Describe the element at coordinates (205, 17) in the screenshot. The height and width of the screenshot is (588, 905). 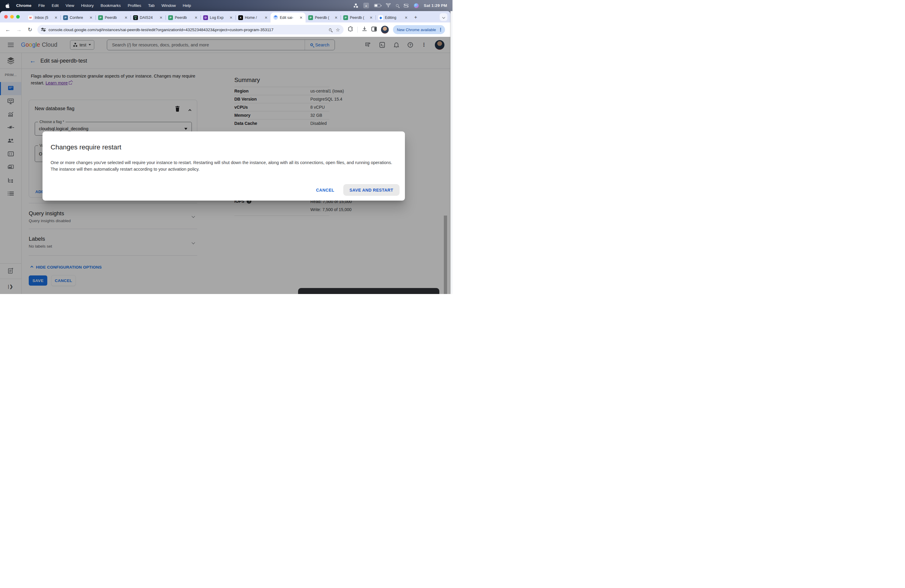
I see `datadog-favicon-icon: D` at that location.